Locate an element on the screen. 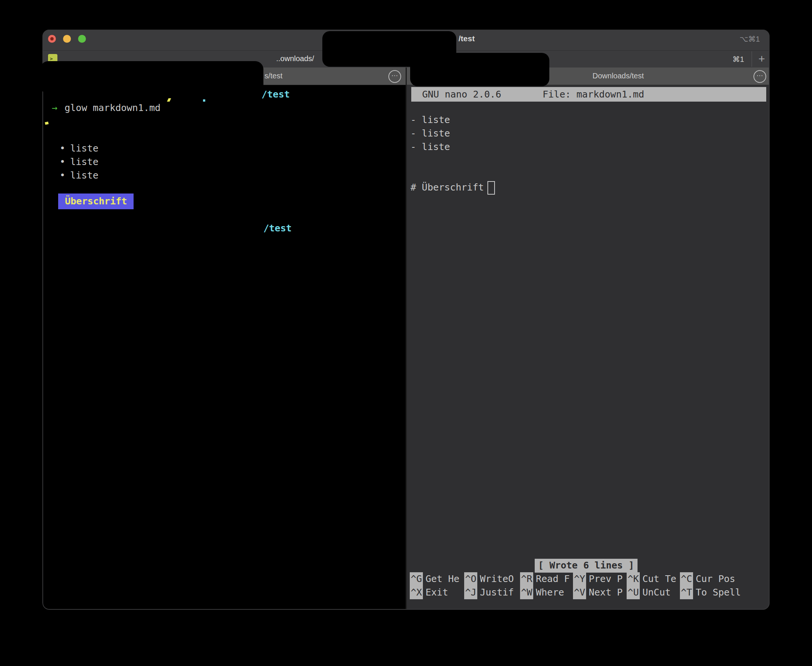  nano-shortcut-key: ^K is located at coordinates (633, 579).